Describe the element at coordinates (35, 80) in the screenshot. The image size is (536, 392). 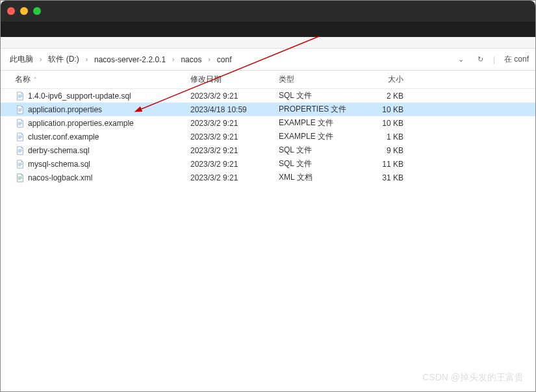
I see `sort-indicator-icon: ˄` at that location.